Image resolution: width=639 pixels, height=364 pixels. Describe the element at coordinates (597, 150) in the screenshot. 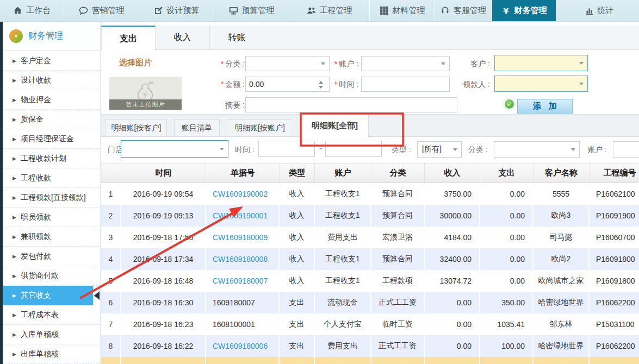

I see `account-filter-label: 账户 :` at that location.